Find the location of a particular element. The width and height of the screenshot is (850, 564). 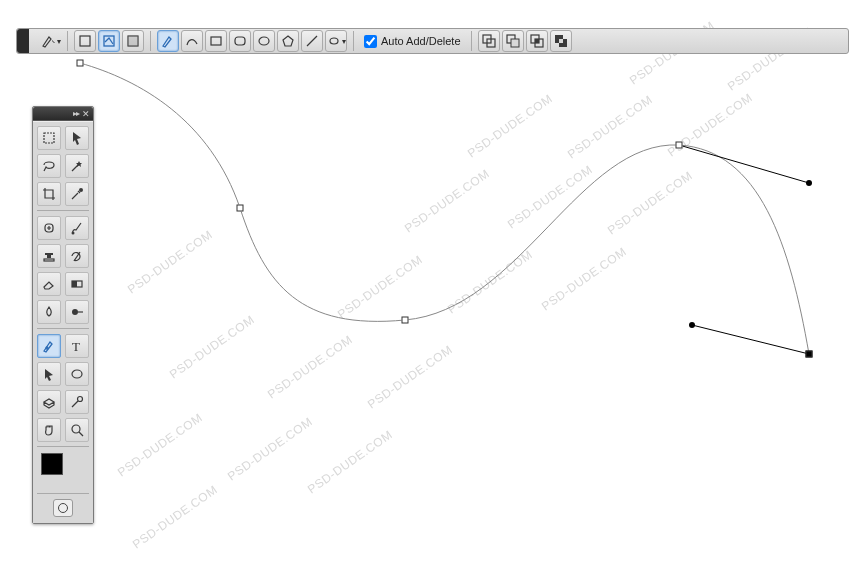

history-brush-tool is located at coordinates (77, 256).